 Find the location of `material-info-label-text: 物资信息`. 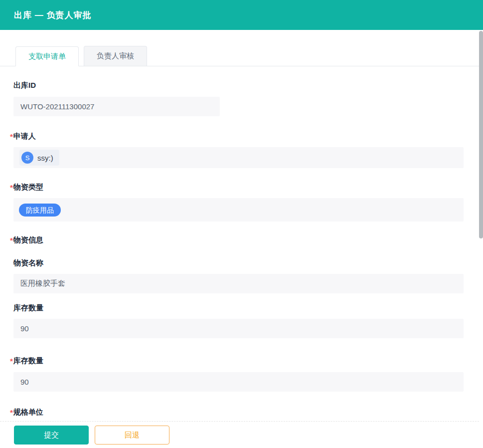

material-info-label-text: 物资信息 is located at coordinates (28, 240).